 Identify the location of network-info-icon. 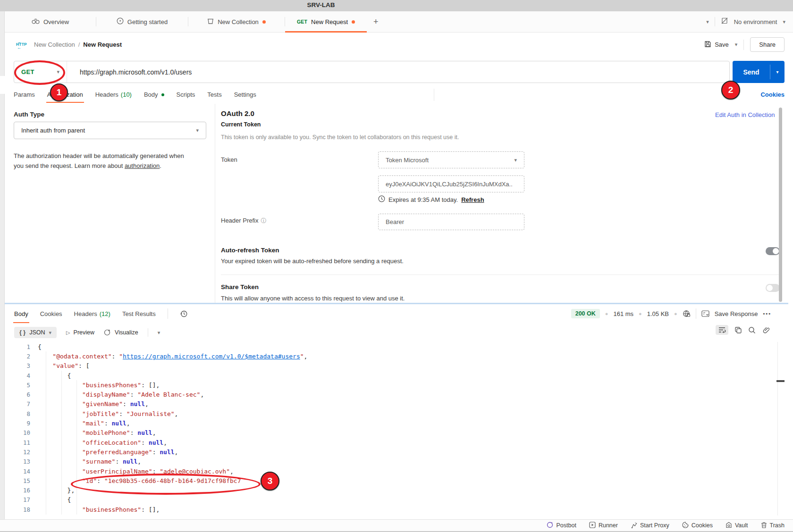
(686, 314).